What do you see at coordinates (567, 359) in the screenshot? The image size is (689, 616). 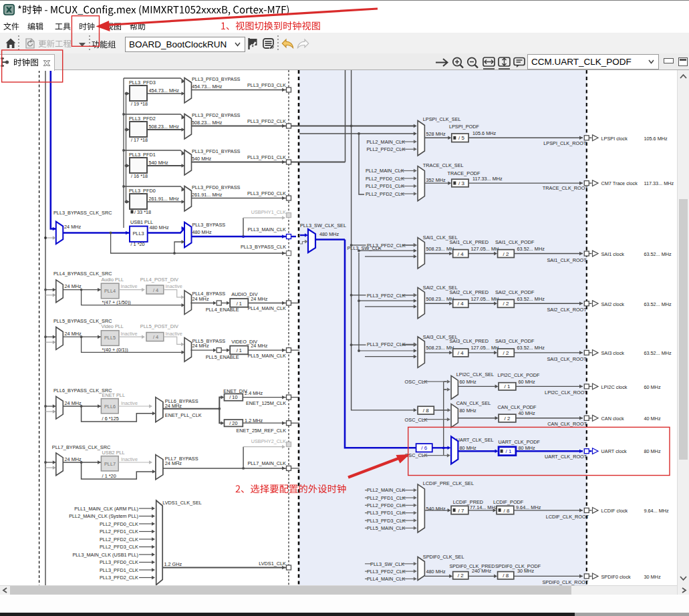 I see `svg-text: SAI3_CLK_ROOT` at bounding box center [567, 359].